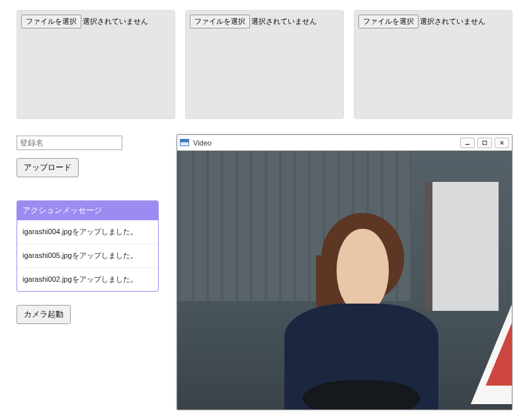  What do you see at coordinates (48, 168) in the screenshot?
I see `upload-button: アップロード` at bounding box center [48, 168].